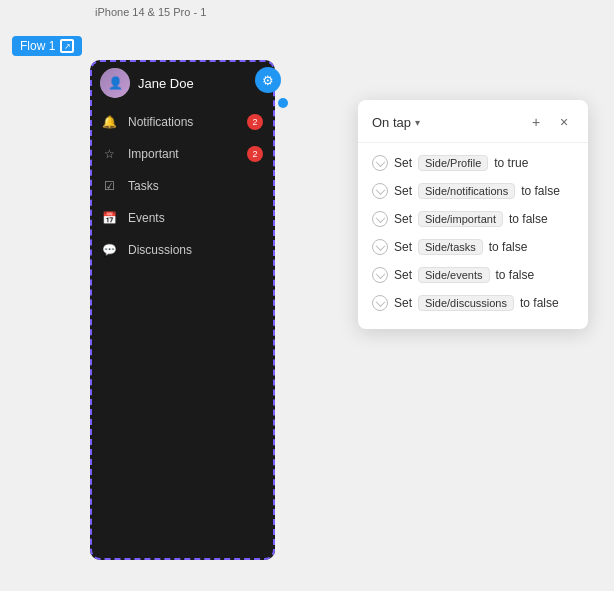 This screenshot has height=591, width=614. I want to click on nav-item: ☑ Tasks, so click(182, 186).